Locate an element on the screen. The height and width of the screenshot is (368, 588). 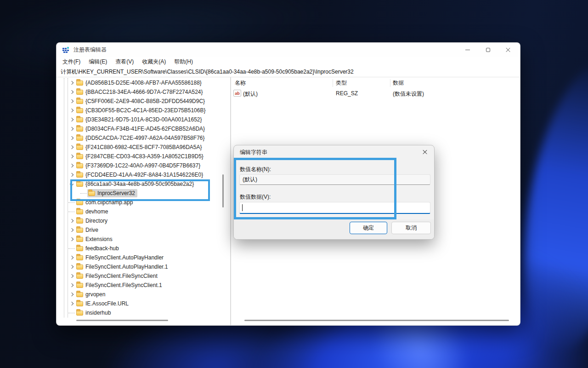
tree-item: FileSyncClient.AutoPlayHandler is located at coordinates (143, 258).